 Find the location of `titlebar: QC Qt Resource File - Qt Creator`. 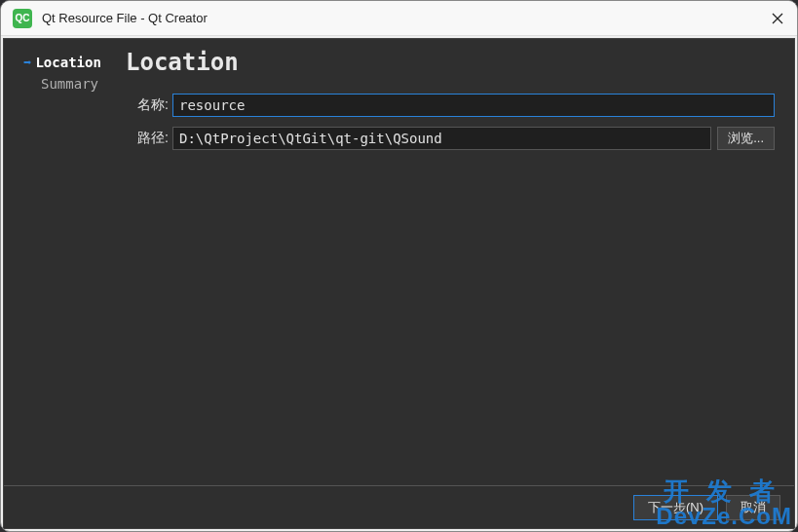

titlebar: QC Qt Resource File - Qt Creator is located at coordinates (399, 19).